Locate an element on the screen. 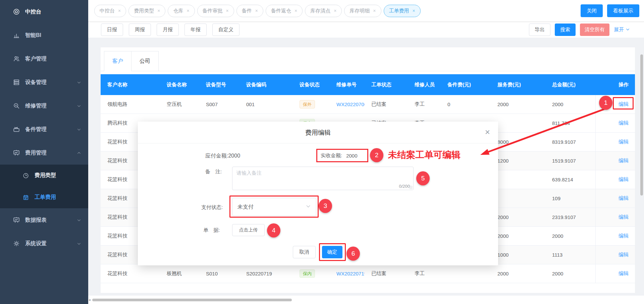 This screenshot has width=644, height=304. repair-icon is located at coordinates (16, 106).